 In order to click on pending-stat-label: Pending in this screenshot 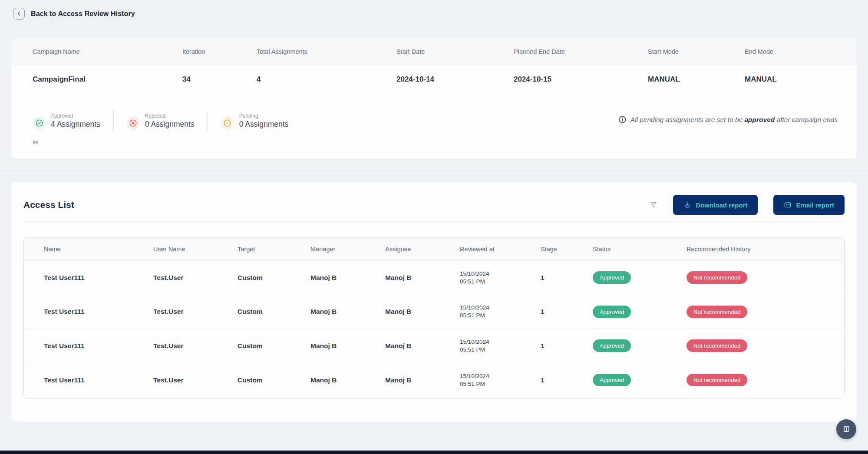, I will do `click(264, 116)`.